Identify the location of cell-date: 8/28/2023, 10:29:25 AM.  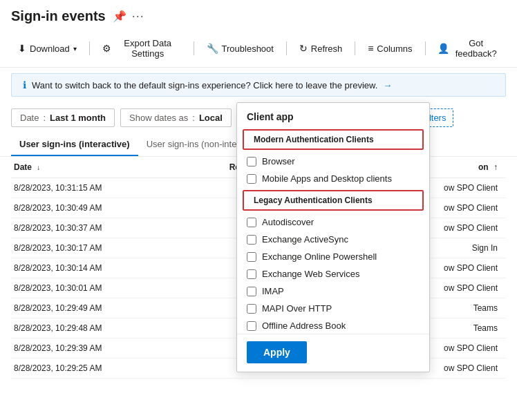
(119, 369).